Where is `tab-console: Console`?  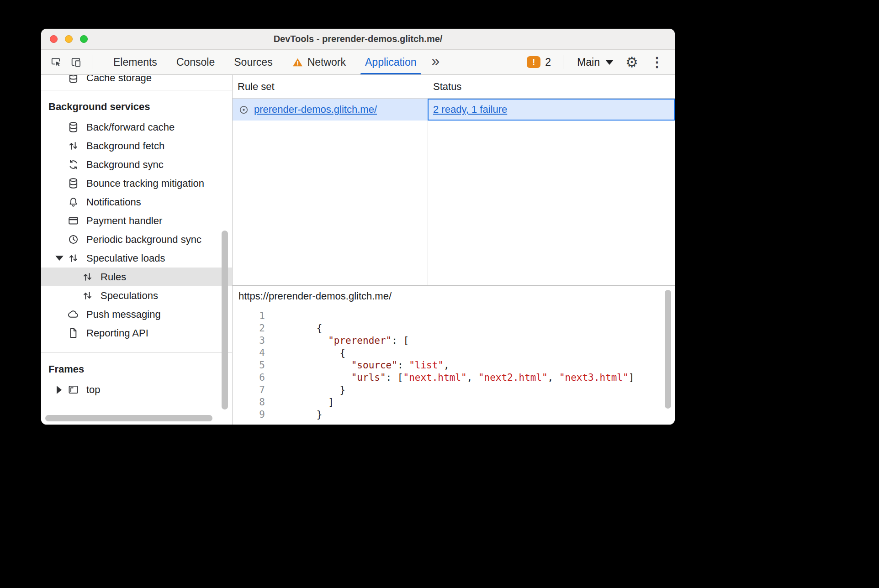
tab-console: Console is located at coordinates (196, 62).